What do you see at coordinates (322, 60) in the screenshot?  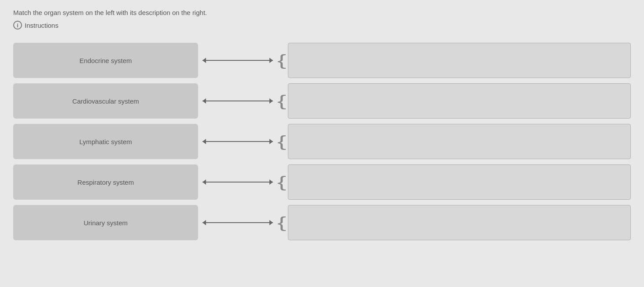 I see `match-row-endocrine: Endocrine system {` at bounding box center [322, 60].